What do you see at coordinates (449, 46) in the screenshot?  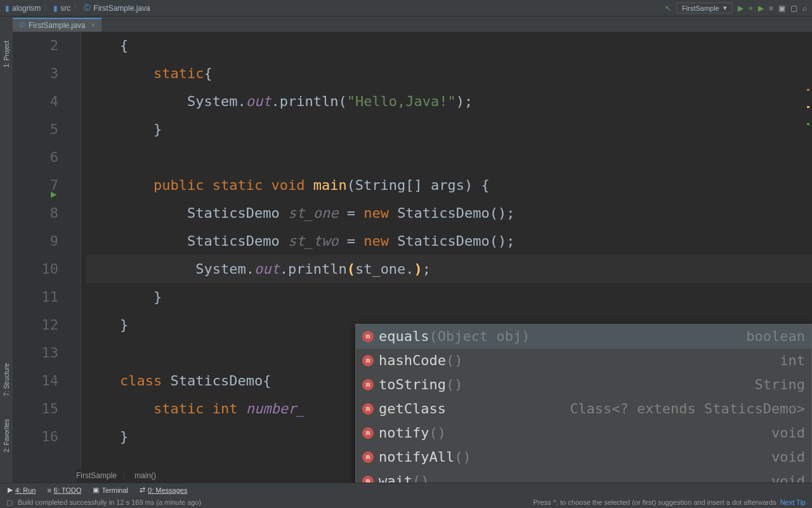 I see `code-line: {` at bounding box center [449, 46].